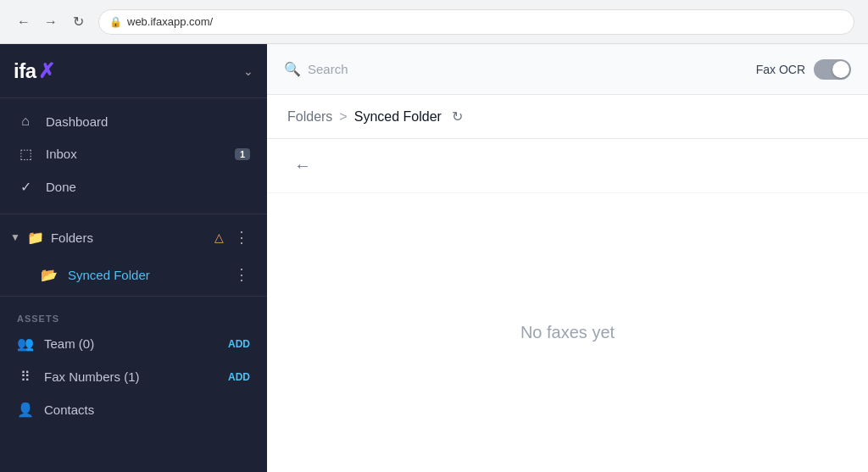 This screenshot has width=868, height=472. I want to click on fax-ocr-toggle, so click(832, 69).